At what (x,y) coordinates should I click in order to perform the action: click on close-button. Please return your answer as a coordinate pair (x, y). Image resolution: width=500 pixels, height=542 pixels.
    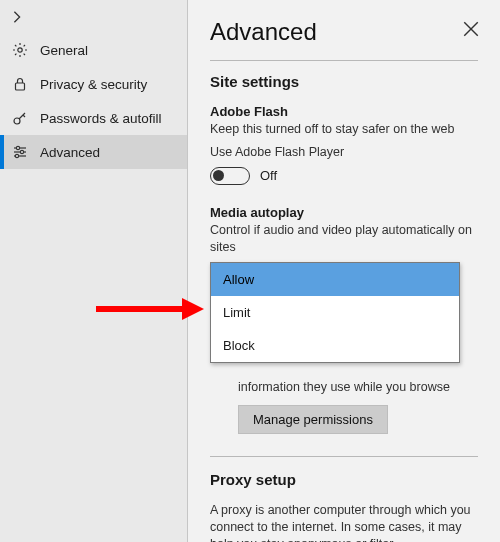
    Looking at the image, I should click on (471, 29).